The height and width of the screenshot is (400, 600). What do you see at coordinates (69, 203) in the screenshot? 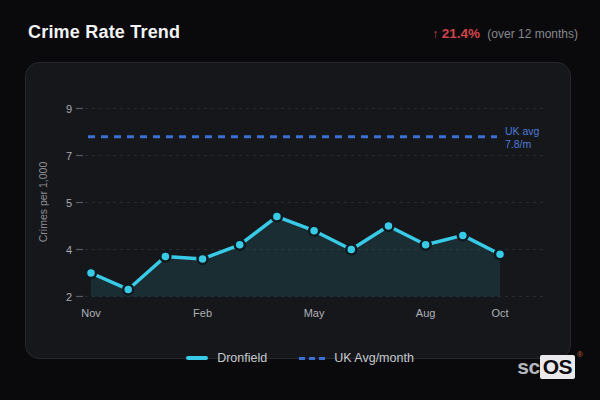
I see `y-axis-label: 5` at bounding box center [69, 203].